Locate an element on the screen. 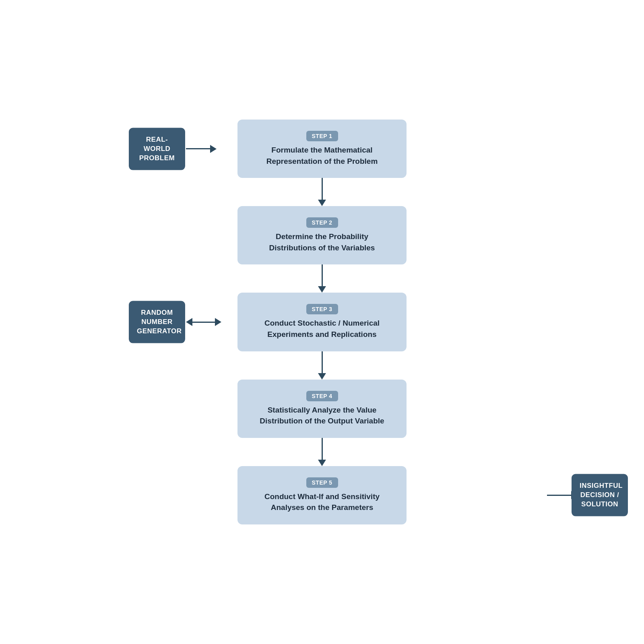 This screenshot has width=644, height=644. step4-title: Statistically Analyze the ValueDistribut… is located at coordinates (322, 415).